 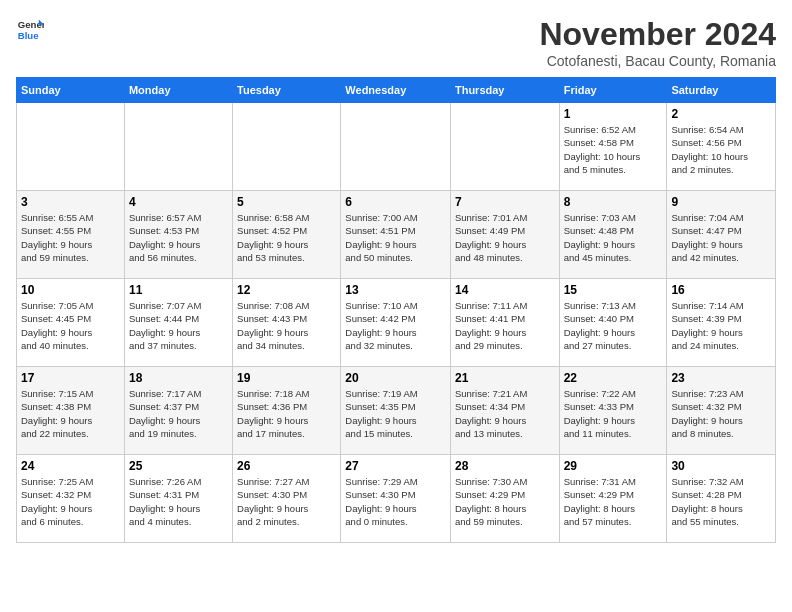 I want to click on week-row-3: 17Sunrise: 7:15 AM Sunset: 4:38 PM Dayli…, so click(x=396, y=411).